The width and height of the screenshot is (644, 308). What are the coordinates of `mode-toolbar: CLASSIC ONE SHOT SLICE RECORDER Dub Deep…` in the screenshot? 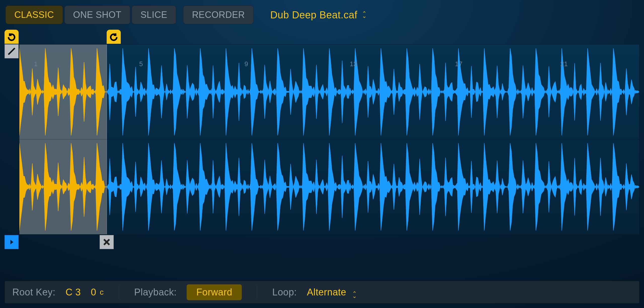 It's located at (322, 15).